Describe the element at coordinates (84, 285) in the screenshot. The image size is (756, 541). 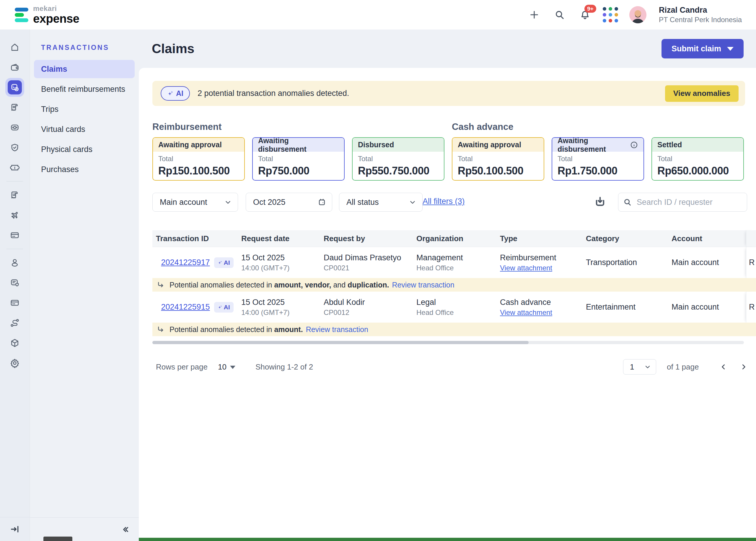
I see `transactions-sidebar: TRANSACTIONS Claims Benefit reimbursemen…` at that location.